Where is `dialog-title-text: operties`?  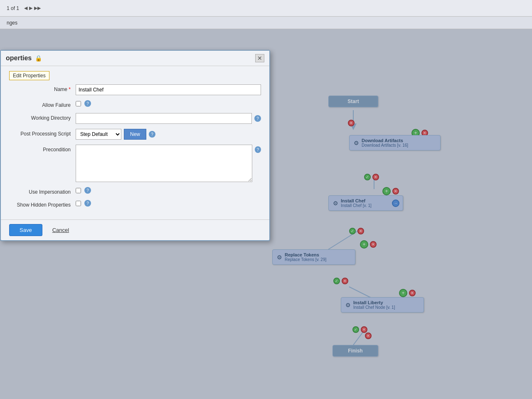 dialog-title-text: operties is located at coordinates (19, 58).